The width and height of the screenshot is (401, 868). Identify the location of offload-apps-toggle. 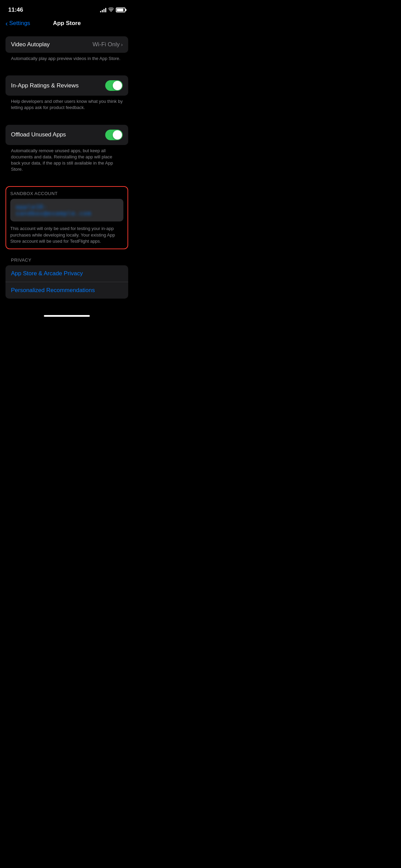
(114, 135).